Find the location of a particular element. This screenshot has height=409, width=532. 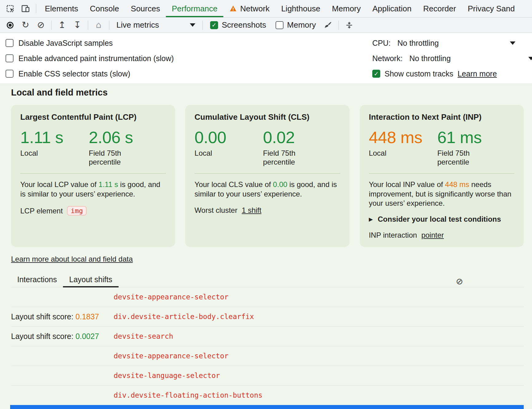

lcp-field-value: 2.06 s is located at coordinates (112, 138).